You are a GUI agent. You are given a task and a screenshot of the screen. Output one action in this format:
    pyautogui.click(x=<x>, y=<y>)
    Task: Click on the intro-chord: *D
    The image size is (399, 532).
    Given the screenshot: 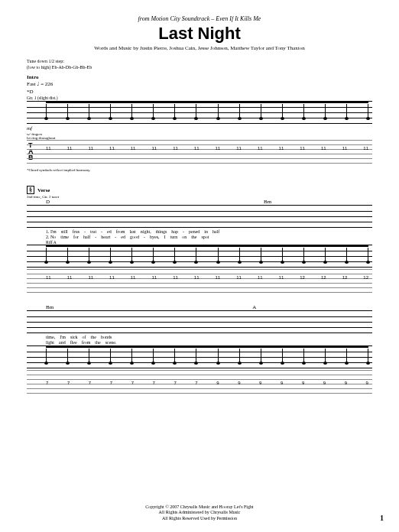 What is the action you would take?
    pyautogui.click(x=200, y=92)
    